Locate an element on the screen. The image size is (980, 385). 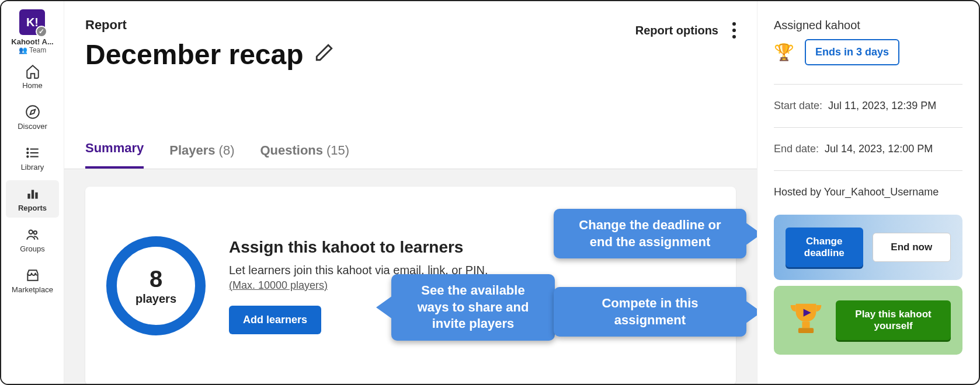
end-now-button: End now is located at coordinates (912, 247).